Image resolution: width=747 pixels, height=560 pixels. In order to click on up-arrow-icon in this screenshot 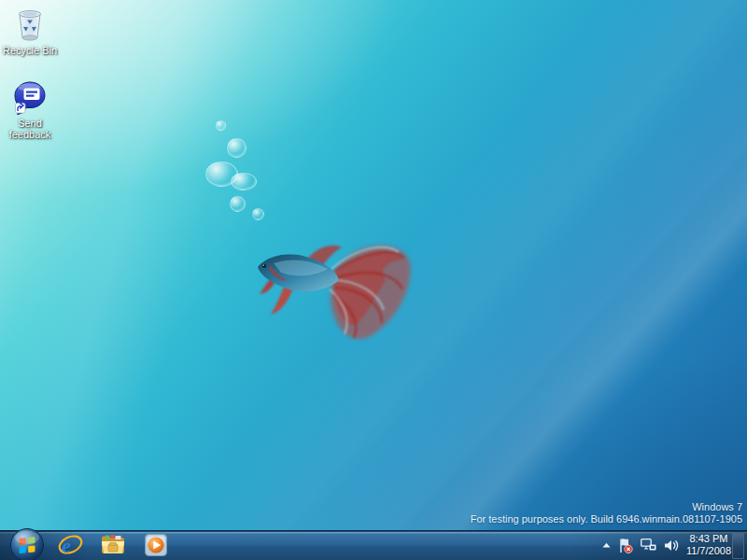, I will do `click(607, 545)`.